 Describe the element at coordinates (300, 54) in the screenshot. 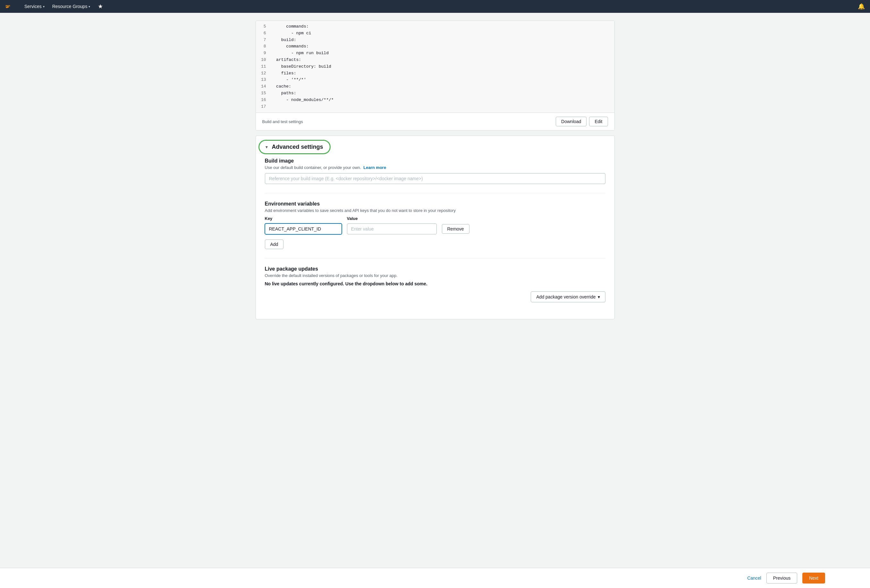

I see `line-content: - npm run build` at that location.